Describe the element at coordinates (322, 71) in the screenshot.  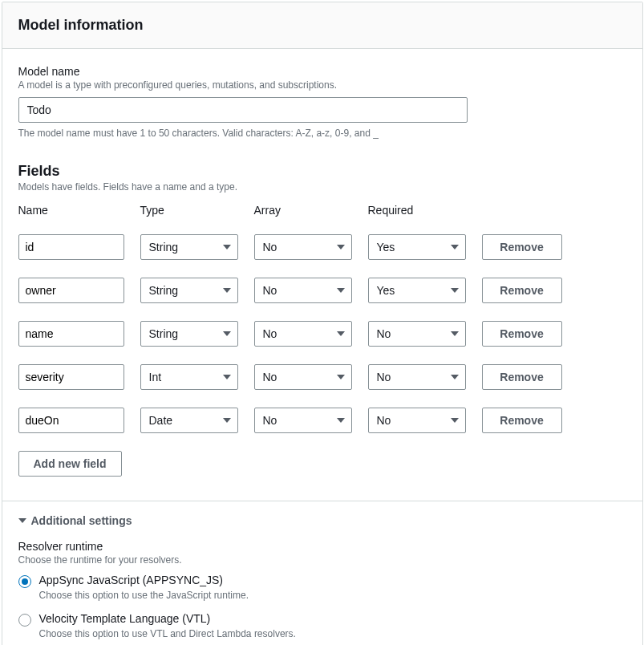
I see `model-name-label: Model name` at that location.